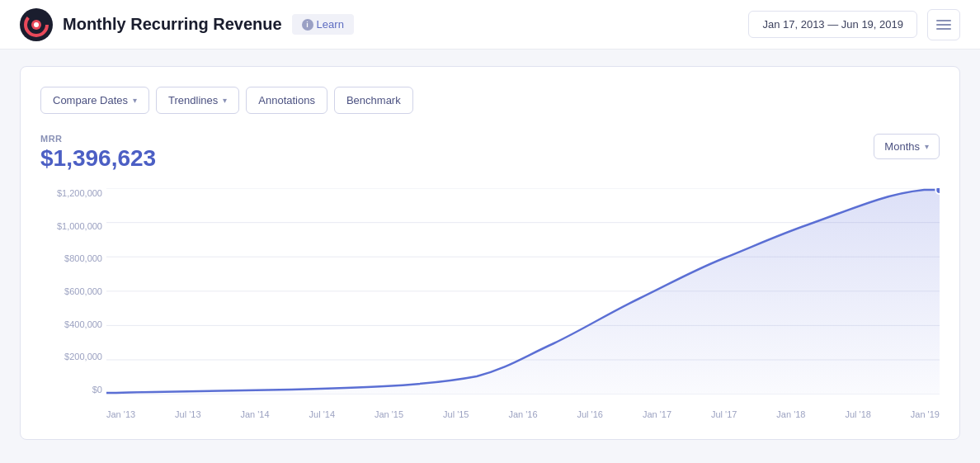 The image size is (980, 463). I want to click on app-logo, so click(36, 25).